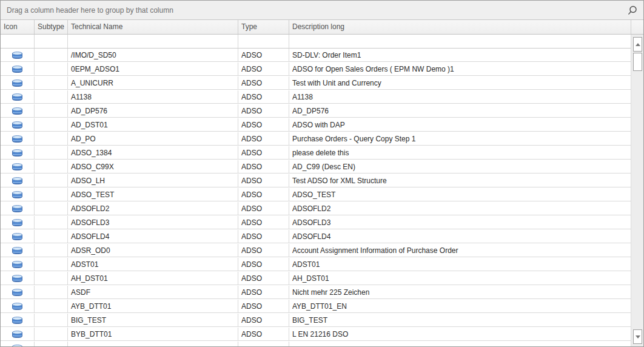 The width and height of the screenshot is (644, 347). What do you see at coordinates (322, 10) in the screenshot?
I see `group-by-panel: Drag a column header here to group by th…` at bounding box center [322, 10].